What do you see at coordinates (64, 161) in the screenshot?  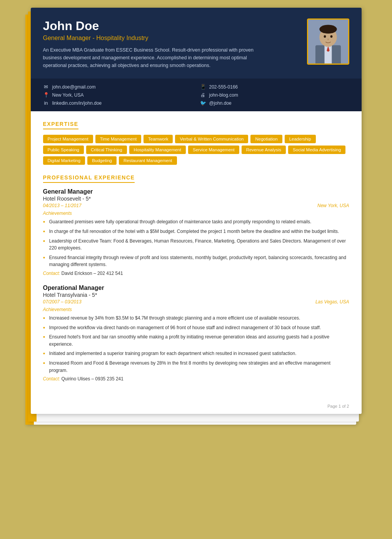 I see `expertise-tag: Digital Marketing` at bounding box center [64, 161].